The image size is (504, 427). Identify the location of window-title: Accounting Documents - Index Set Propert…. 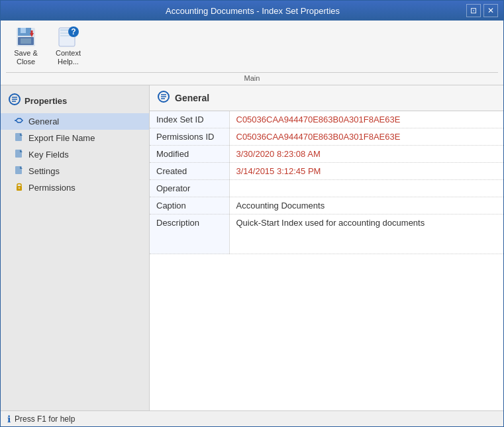
(253, 11).